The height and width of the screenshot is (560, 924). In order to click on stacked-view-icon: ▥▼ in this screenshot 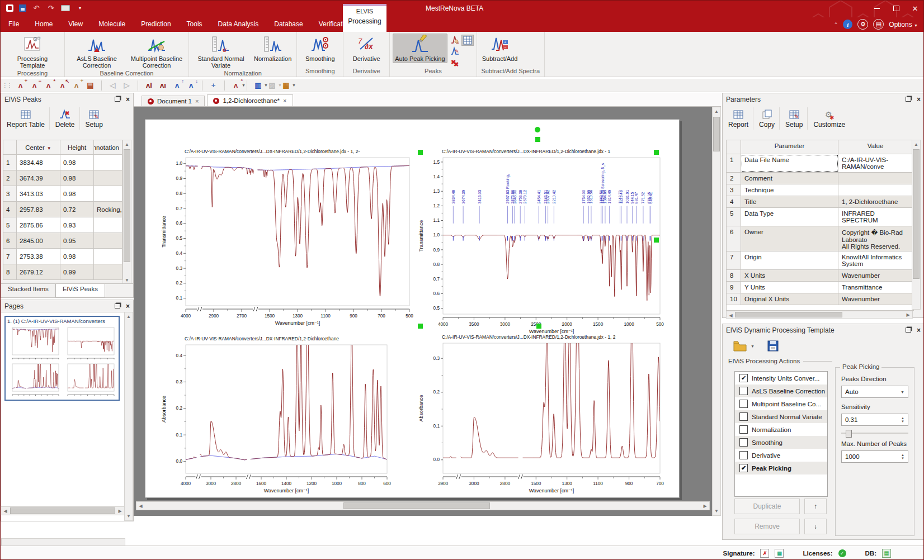, I will do `click(258, 86)`.